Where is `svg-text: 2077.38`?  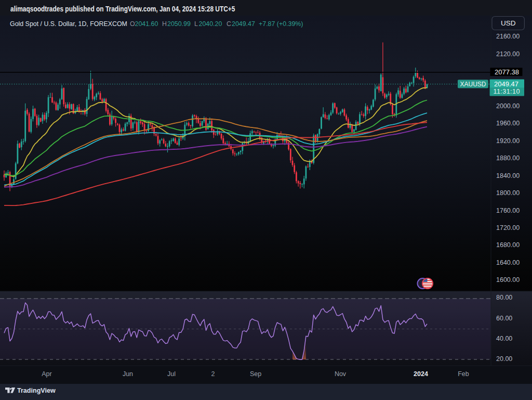
svg-text: 2077.38 is located at coordinates (507, 72).